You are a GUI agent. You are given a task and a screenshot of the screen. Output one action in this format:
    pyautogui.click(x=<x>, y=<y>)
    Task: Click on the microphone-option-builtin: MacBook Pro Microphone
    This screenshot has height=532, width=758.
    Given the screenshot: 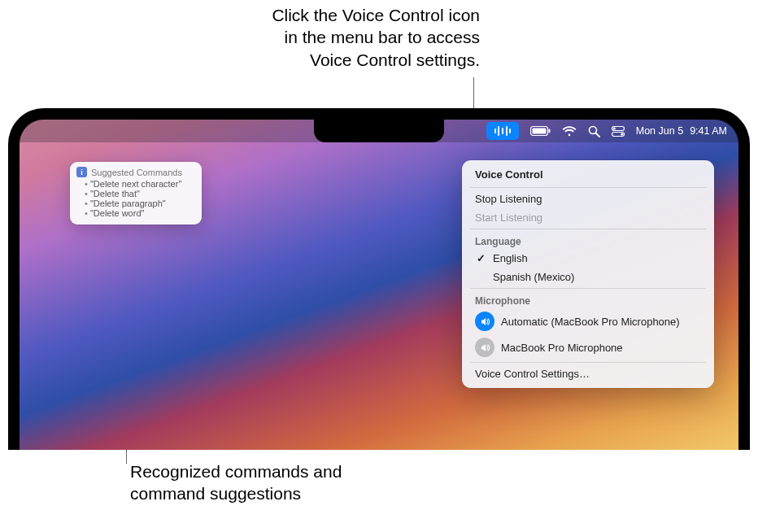 What is the action you would take?
    pyautogui.click(x=588, y=347)
    